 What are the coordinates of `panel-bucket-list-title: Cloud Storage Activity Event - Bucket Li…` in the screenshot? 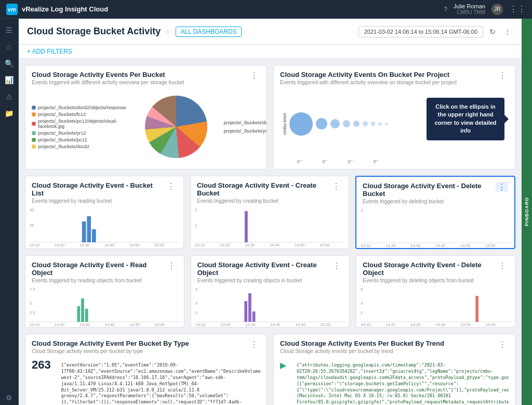 It's located at (98, 189).